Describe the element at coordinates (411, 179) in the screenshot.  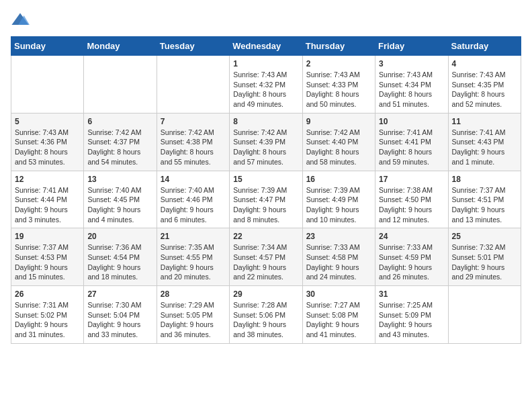
I see `day-number: 17` at that location.